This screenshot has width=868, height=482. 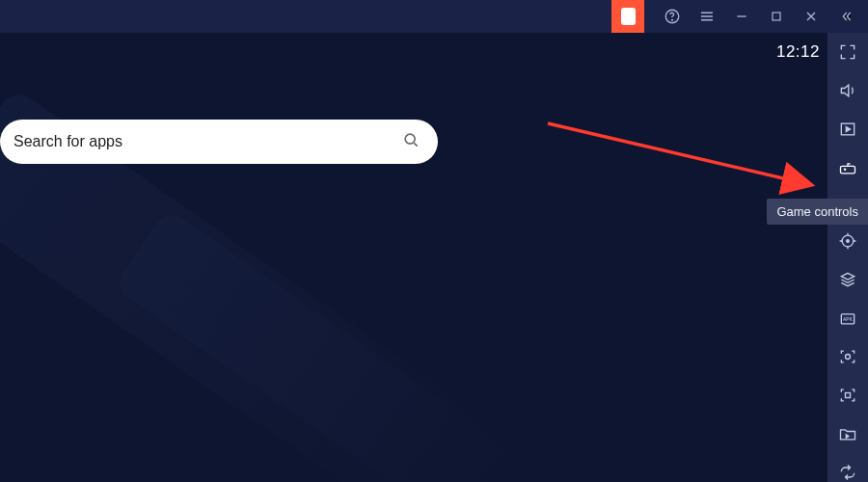 What do you see at coordinates (411, 142) in the screenshot?
I see `search-icon` at bounding box center [411, 142].